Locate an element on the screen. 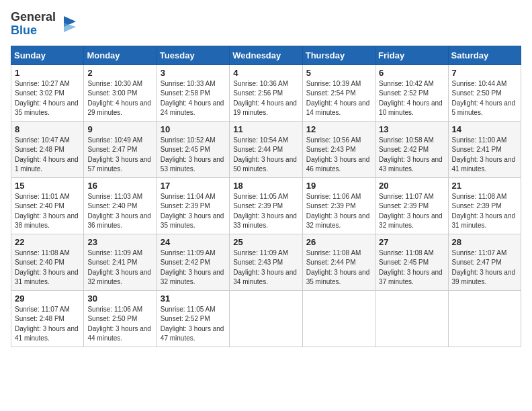 The image size is (532, 411). header-sunday: Sunday is located at coordinates (48, 55).